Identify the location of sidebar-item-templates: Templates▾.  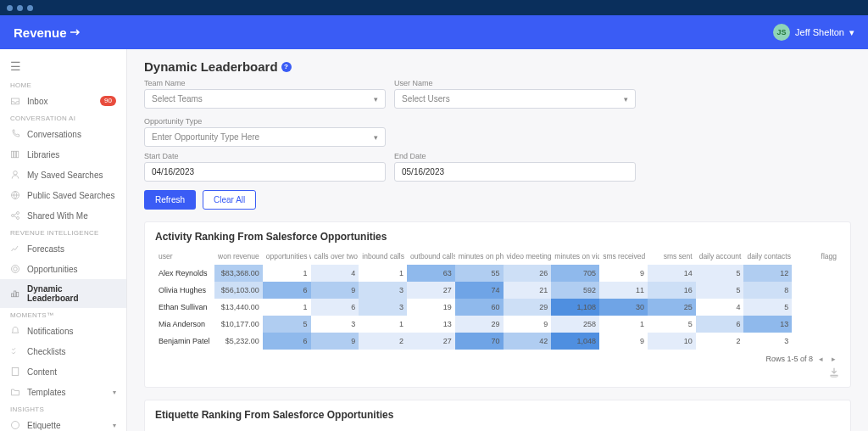
(63, 392).